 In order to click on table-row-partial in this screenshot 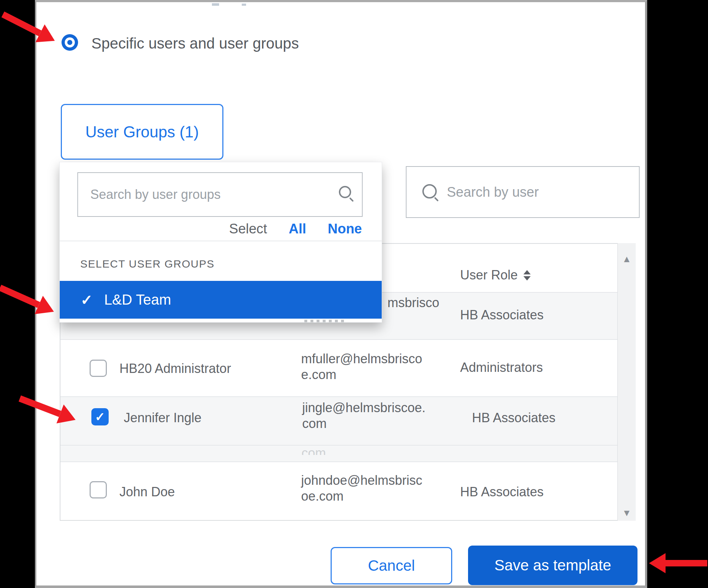, I will do `click(339, 453)`.